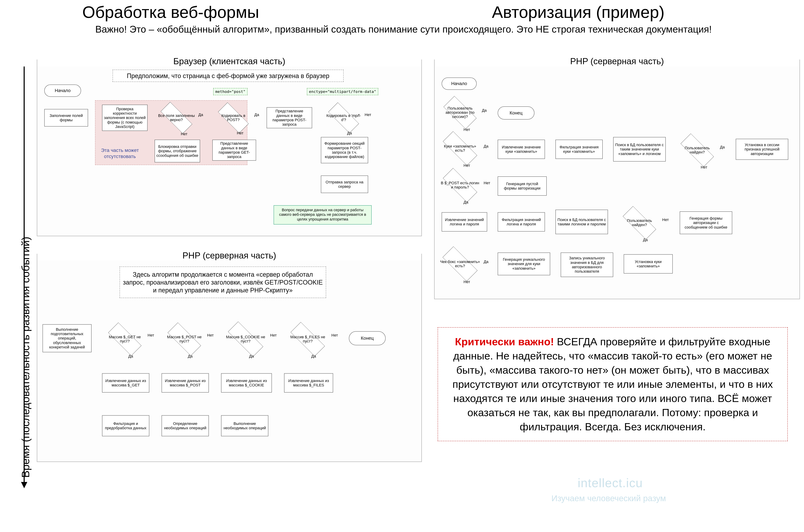 This screenshot has height=532, width=804. I want to click on remember-cookie-decision: Куки «запомнить» есть?, so click(460, 149).